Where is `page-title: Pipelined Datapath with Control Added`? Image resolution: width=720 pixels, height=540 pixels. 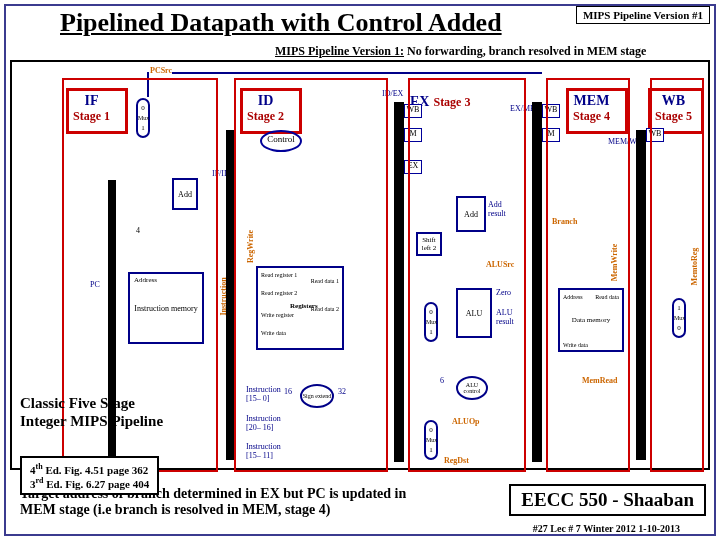
page-title: Pipelined Datapath with Control Added is located at coordinates (281, 23).